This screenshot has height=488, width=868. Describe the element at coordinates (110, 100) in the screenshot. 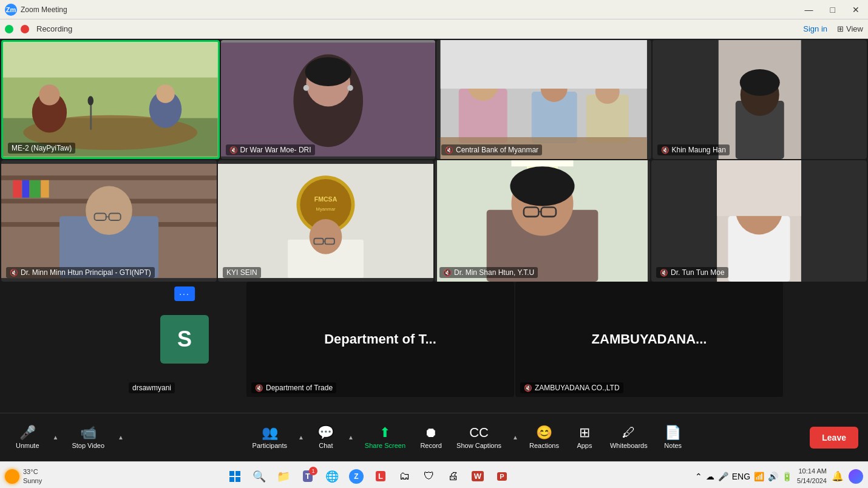

I see `participant-tile-1: ME-2 (NayPyiTaw)` at that location.